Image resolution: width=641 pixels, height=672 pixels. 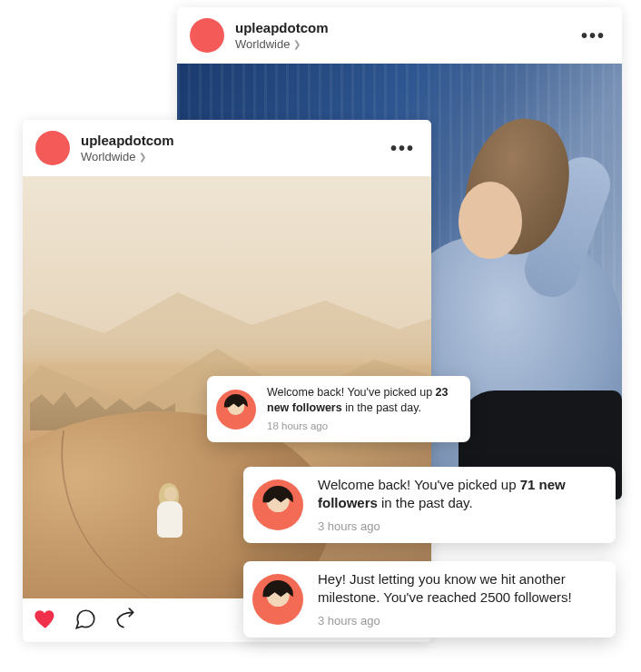 I want to click on comment-icon, so click(x=85, y=619).